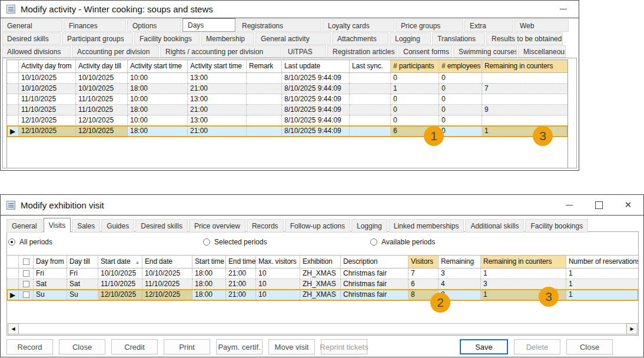 This screenshot has width=644, height=358. I want to click on scroll-left-icon: ◀, so click(13, 329).